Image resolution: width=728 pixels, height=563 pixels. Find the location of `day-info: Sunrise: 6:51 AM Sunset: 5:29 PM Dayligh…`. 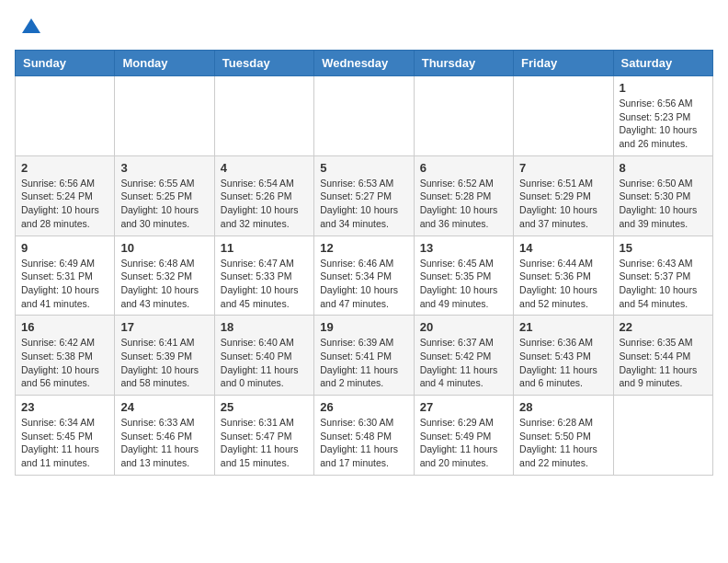

day-info: Sunrise: 6:51 AM Sunset: 5:29 PM Dayligh… is located at coordinates (563, 204).